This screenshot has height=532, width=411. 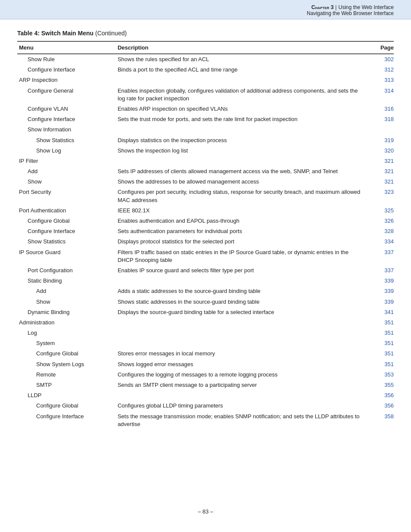 What do you see at coordinates (206, 161) in the screenshot?
I see `table-row: IP Filter321` at bounding box center [206, 161].